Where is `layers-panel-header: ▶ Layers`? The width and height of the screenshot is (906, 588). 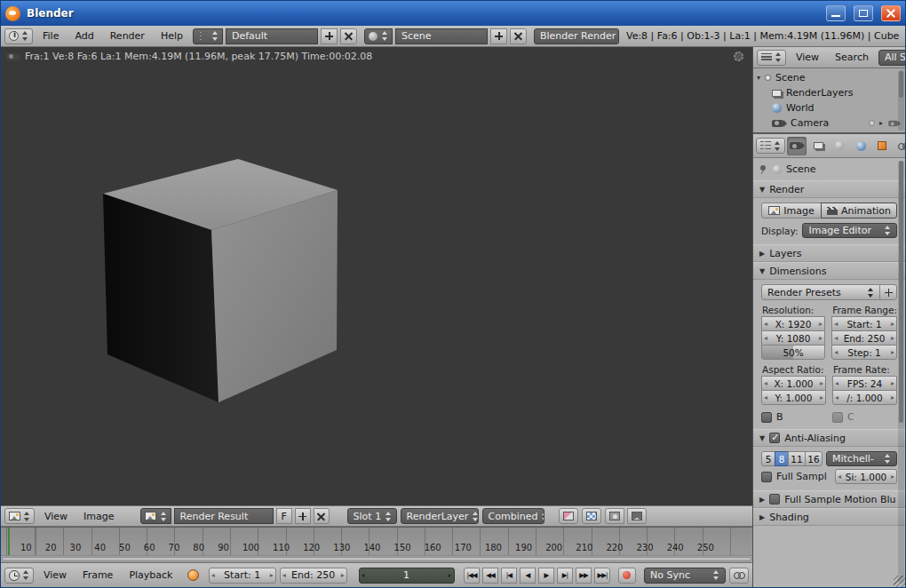 layers-panel-header: ▶ Layers is located at coordinates (830, 253).